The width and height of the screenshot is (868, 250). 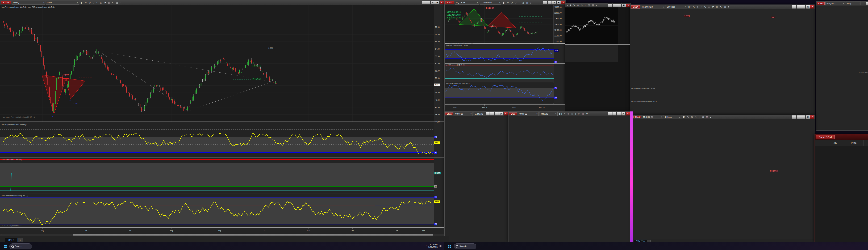 I want to click on titlebar: Chart ONEQ∨ Daily∨ ▮▯✎⊕⊖↖▤⚑▥∿▦≡ –▣×, so click(x=222, y=3).